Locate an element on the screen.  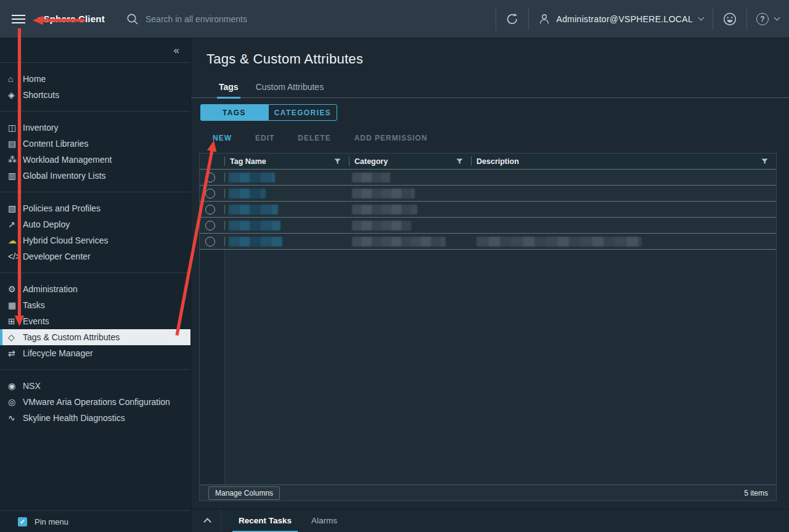
pin-menu-label: Pin menu is located at coordinates (52, 522).